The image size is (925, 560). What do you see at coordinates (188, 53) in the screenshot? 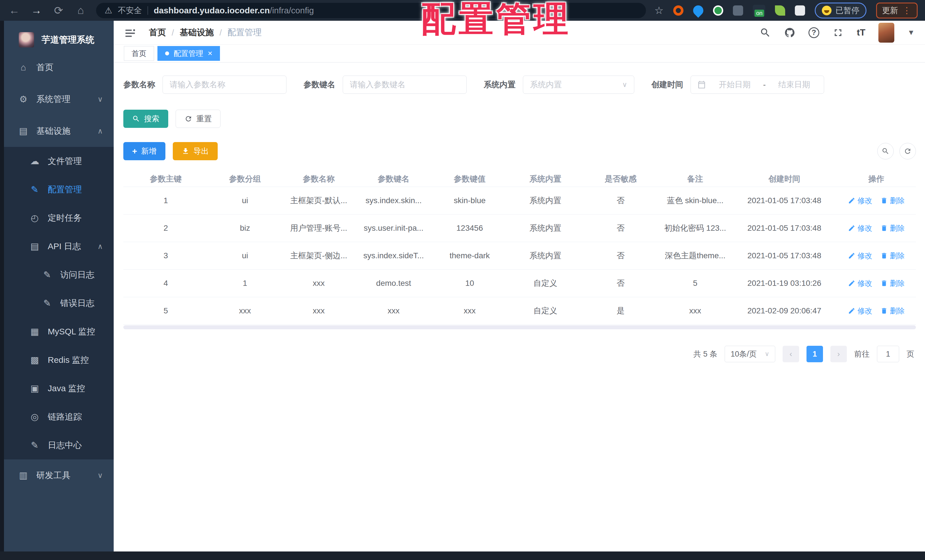
I see `tab-配置管理: 配置管理×` at bounding box center [188, 53].